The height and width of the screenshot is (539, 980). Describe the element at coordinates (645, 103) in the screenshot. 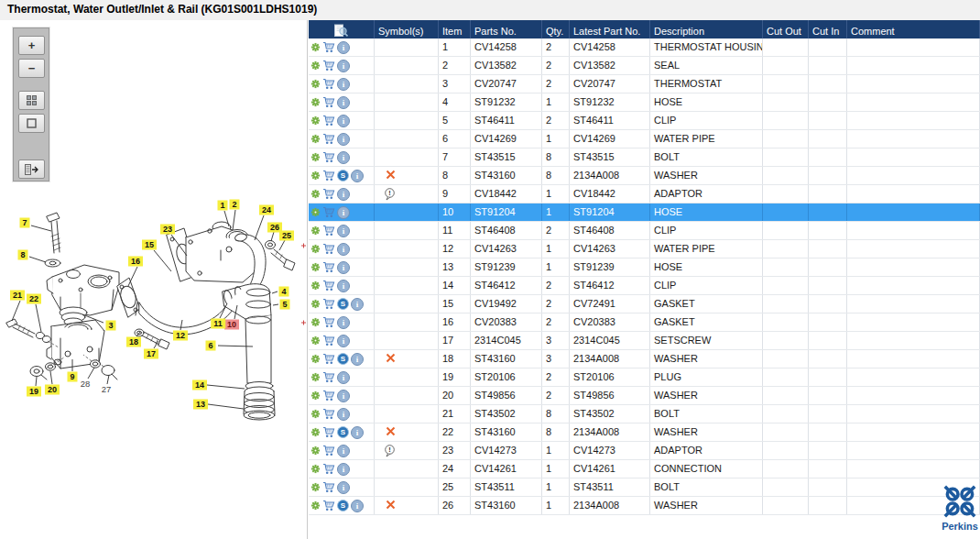

I see `table-row-item-4: i4ST912321ST91232HOSE` at that location.